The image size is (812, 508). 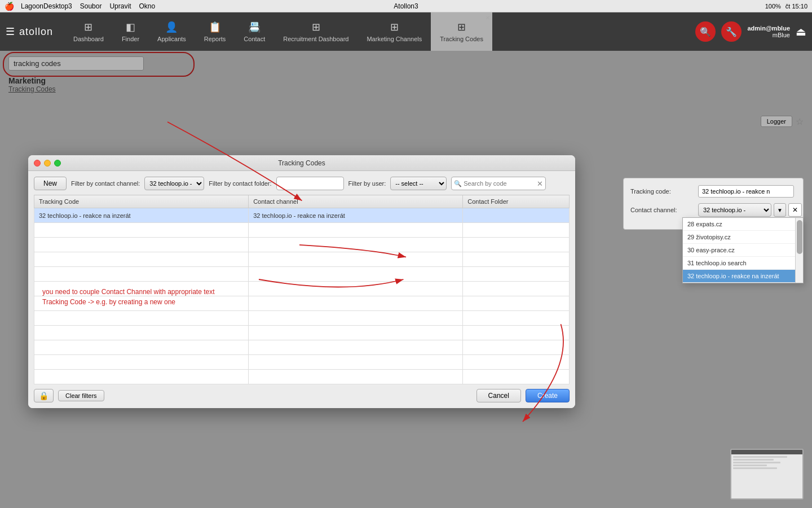 What do you see at coordinates (713, 191) in the screenshot?
I see `form-row-tracking-code: Tracking code:` at bounding box center [713, 191].